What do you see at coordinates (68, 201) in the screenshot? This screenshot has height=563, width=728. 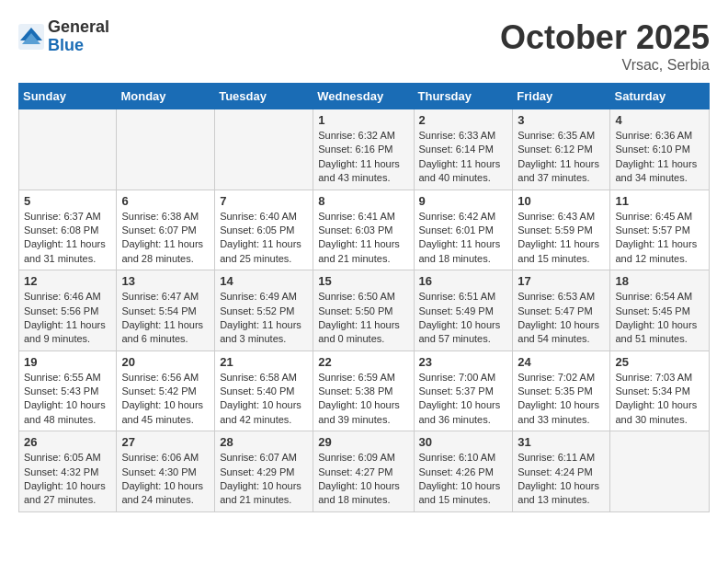 I see `day-number: 5` at bounding box center [68, 201].